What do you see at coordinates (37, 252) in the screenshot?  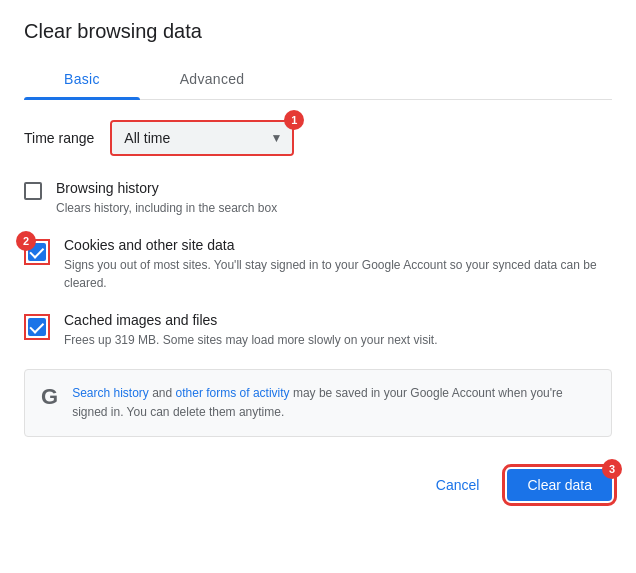 I see `cookies-checkbox-border: 2` at bounding box center [37, 252].